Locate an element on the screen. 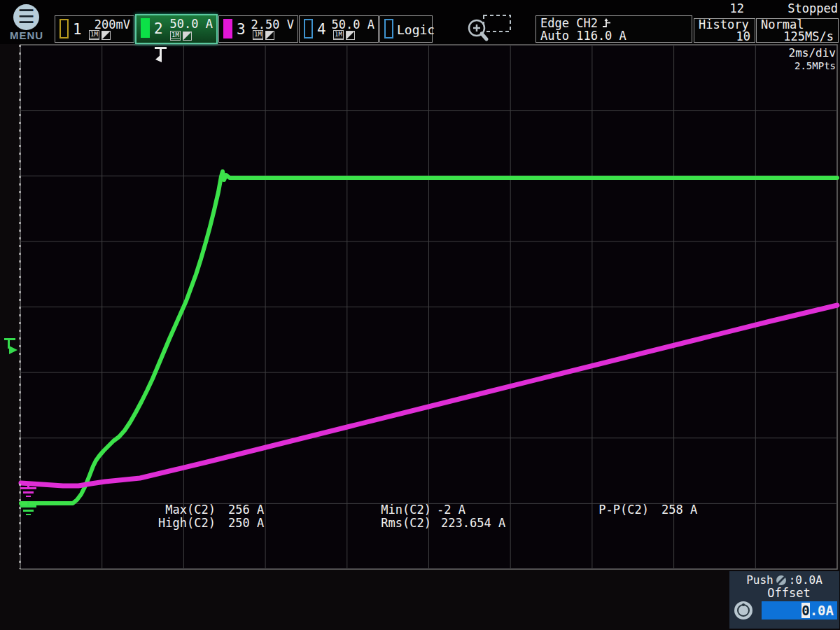 This screenshot has width=840, height=630. trigger-level-marker is located at coordinates (11, 346).